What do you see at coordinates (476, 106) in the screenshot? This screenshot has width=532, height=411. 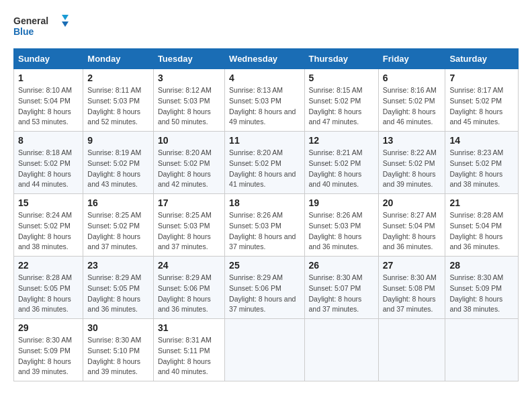 I see `day-info: Sunrise: 8:17 AMSunset: 5:02 PMDaylight:…` at bounding box center [476, 106].